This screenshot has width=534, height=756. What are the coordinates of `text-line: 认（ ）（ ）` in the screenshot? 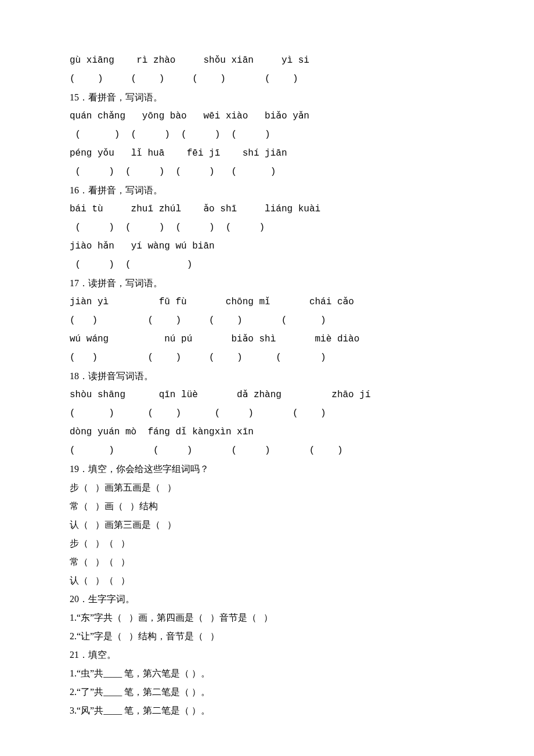 It's located at (267, 581).